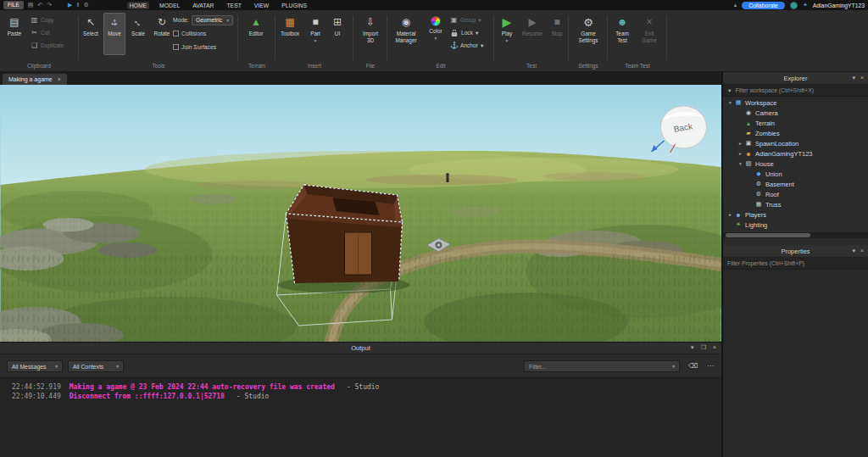  I want to click on output-filter-input: Filter... ▾, so click(602, 366).